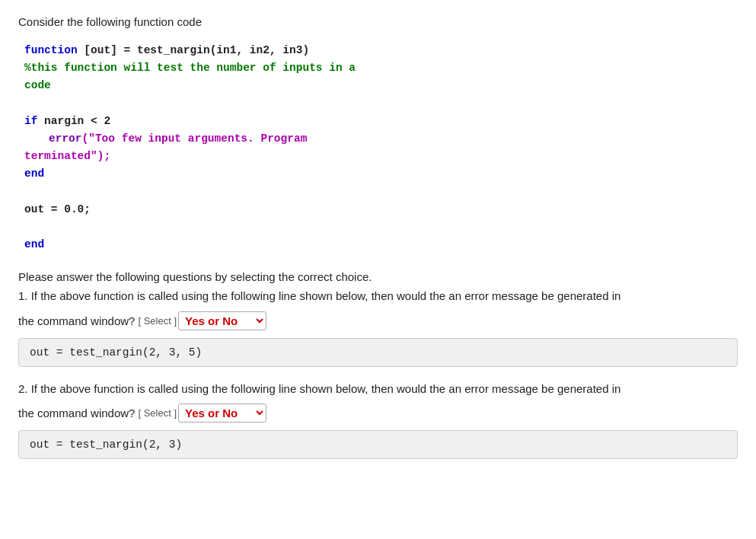 Image resolution: width=756 pixels, height=539 pixels. Describe the element at coordinates (326, 388) in the screenshot. I see `q2-body: If the above function is called using th…` at that location.